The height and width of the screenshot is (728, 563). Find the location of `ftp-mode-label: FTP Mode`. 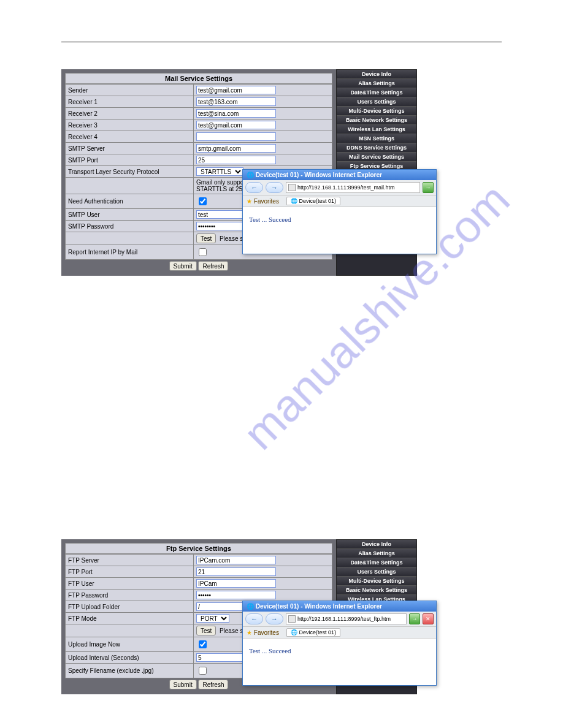

ftp-mode-label: FTP Mode is located at coordinates (130, 619).